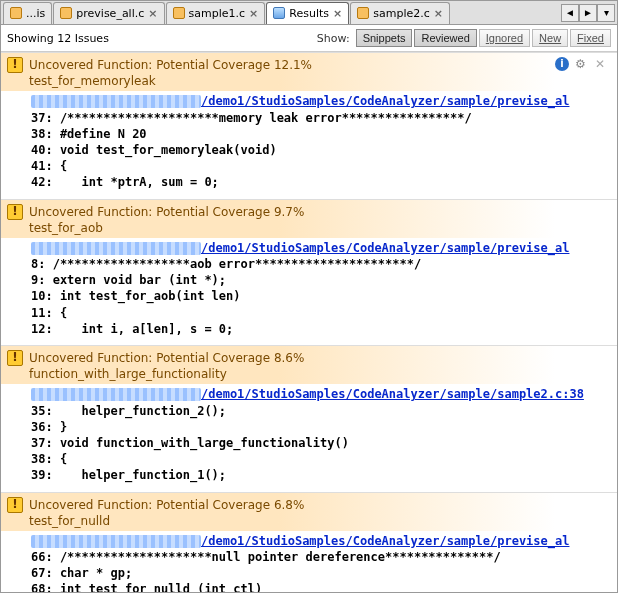  What do you see at coordinates (320, 228) in the screenshot?
I see `issue-function-name: test_for_aob` at bounding box center [320, 228].